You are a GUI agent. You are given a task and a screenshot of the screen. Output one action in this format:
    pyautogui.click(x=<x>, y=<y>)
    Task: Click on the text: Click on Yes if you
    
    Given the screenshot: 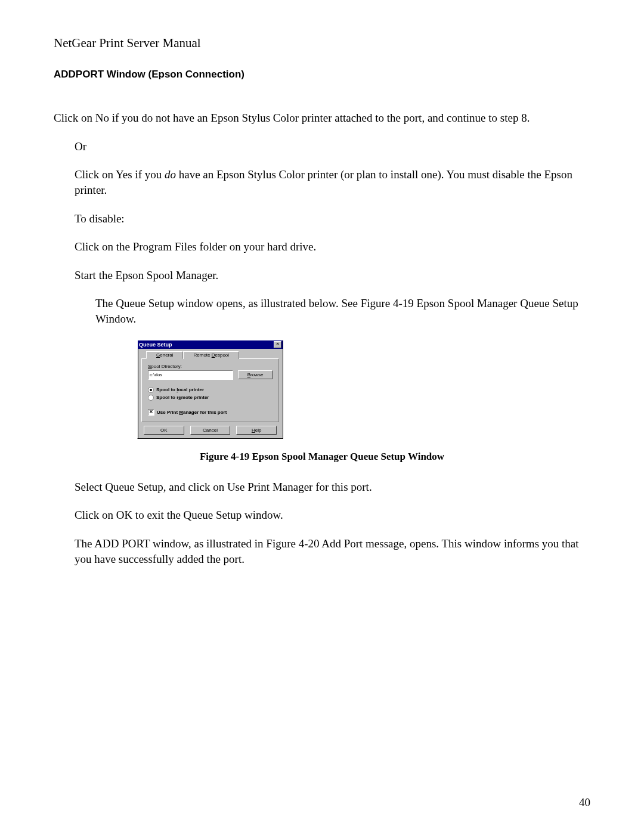 What is the action you would take?
    pyautogui.click(x=119, y=174)
    